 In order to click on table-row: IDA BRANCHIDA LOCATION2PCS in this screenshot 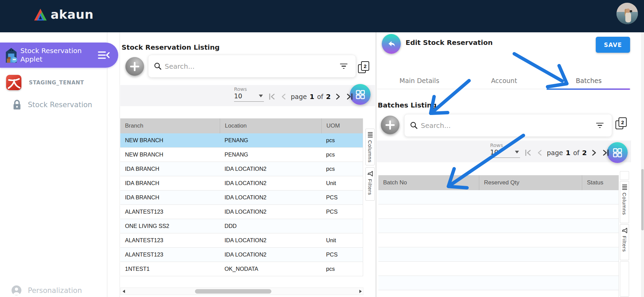, I will do `click(242, 198)`.